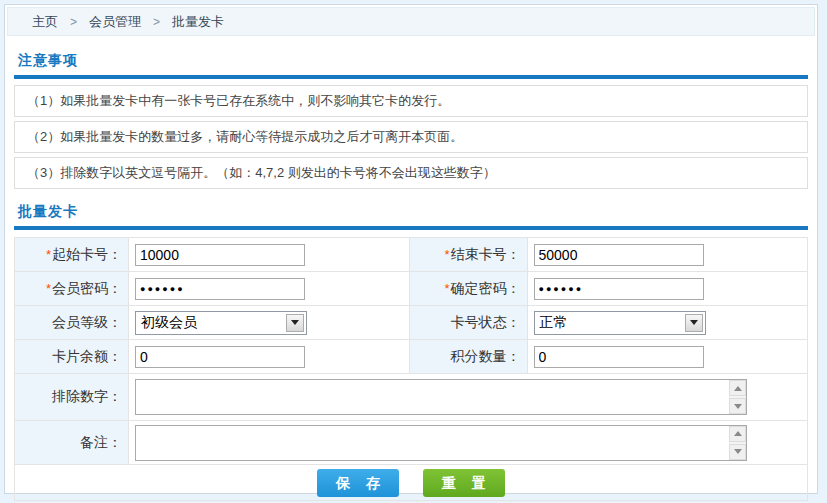  I want to click on form-title-underline, so click(411, 228).